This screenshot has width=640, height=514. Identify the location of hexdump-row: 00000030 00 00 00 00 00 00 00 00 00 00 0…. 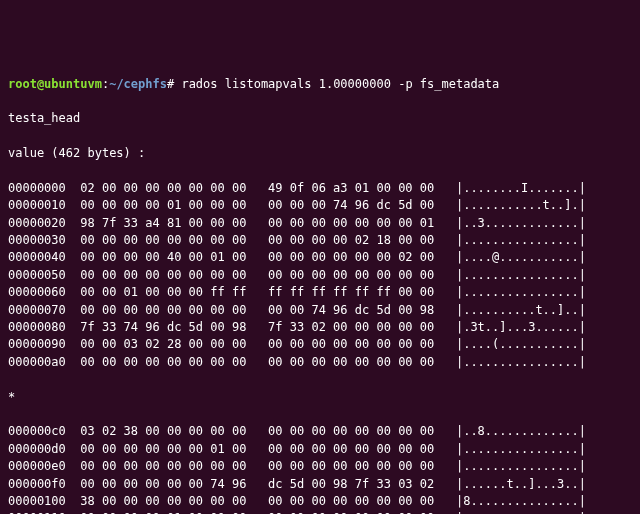
(320, 240).